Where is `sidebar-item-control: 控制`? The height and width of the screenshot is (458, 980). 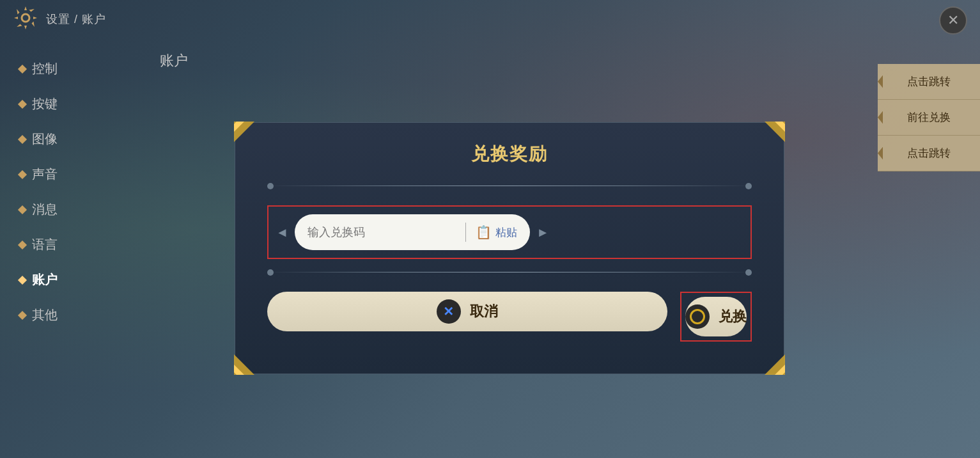
sidebar-item-control: 控制 is located at coordinates (70, 69).